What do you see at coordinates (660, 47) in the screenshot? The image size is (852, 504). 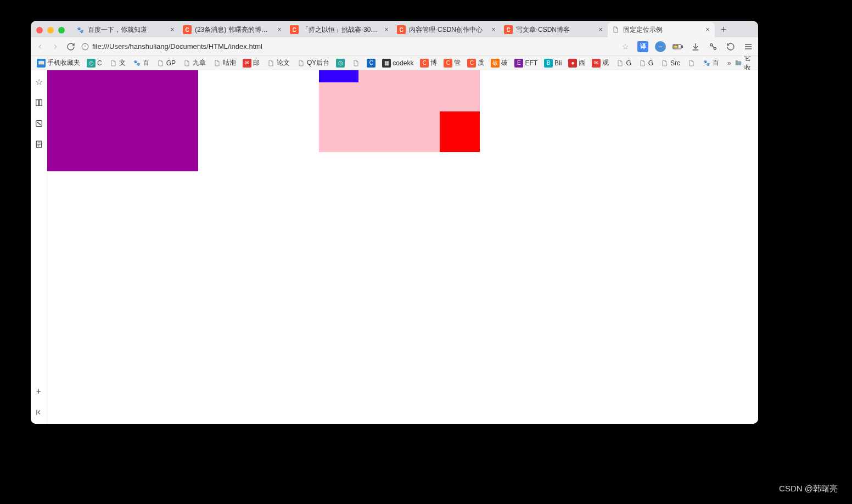 I see `zoom-indicator-icon: −` at bounding box center [660, 47].